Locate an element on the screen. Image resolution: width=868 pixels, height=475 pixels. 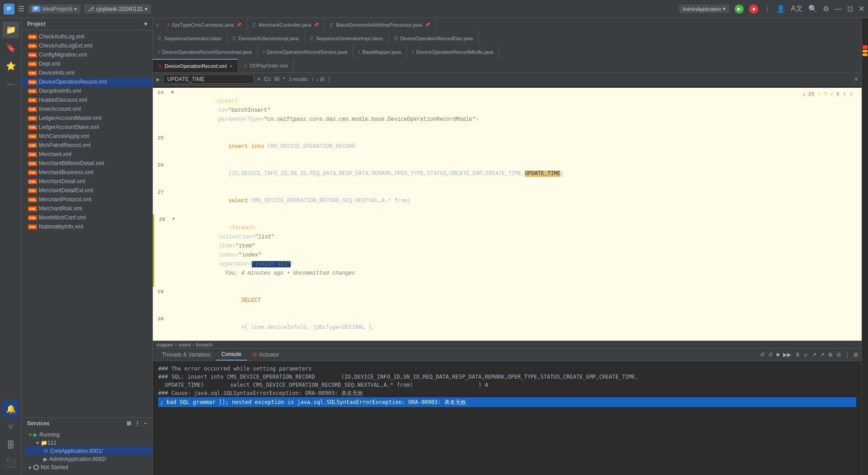
tab-deviceoperationrecord-xml: ⊙ DeviceOperationRecord.xml × is located at coordinates (195, 66).